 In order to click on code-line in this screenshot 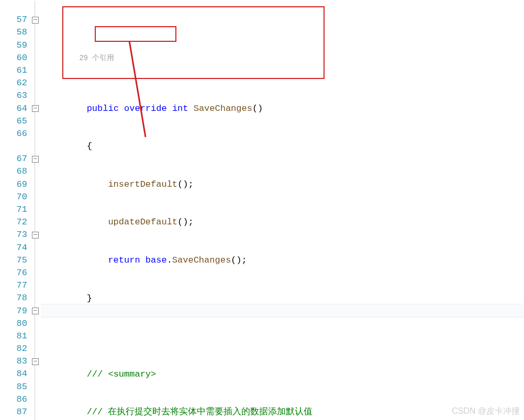, I will do `click(284, 336)`.